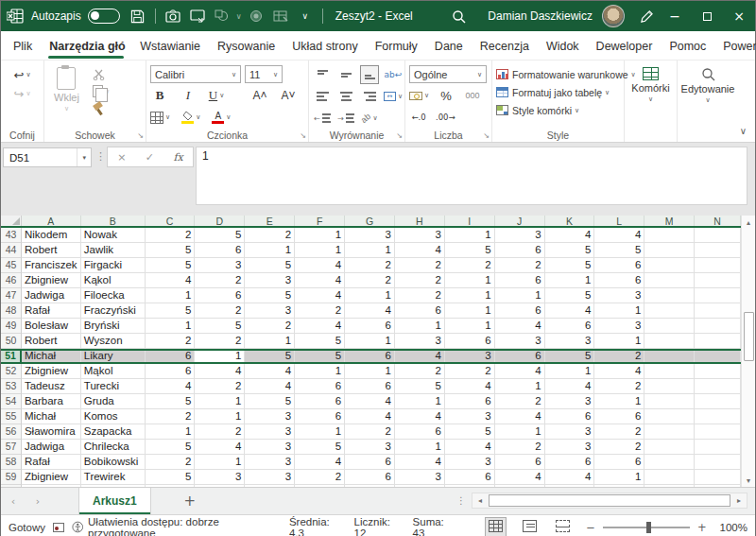 The height and width of the screenshot is (536, 756). What do you see at coordinates (319, 432) in the screenshot?
I see `cell-F56: 1` at bounding box center [319, 432].